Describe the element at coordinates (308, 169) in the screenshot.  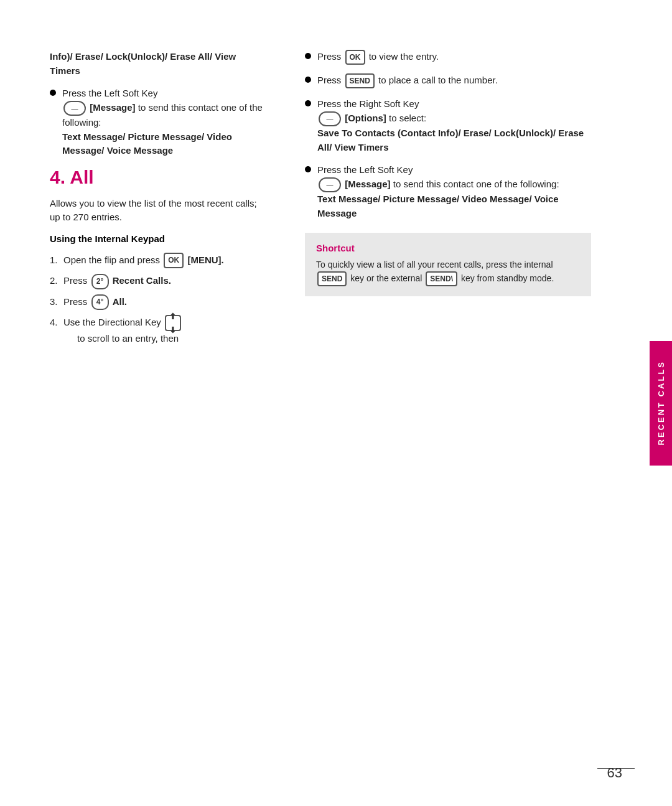
I see `bullet-dot-r4` at that location.